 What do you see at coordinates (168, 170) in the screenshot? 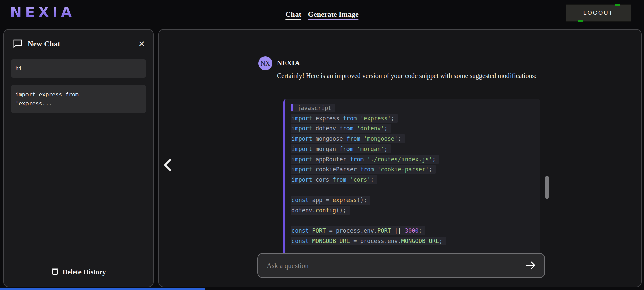
I see `chevron-left-icon` at bounding box center [168, 170].